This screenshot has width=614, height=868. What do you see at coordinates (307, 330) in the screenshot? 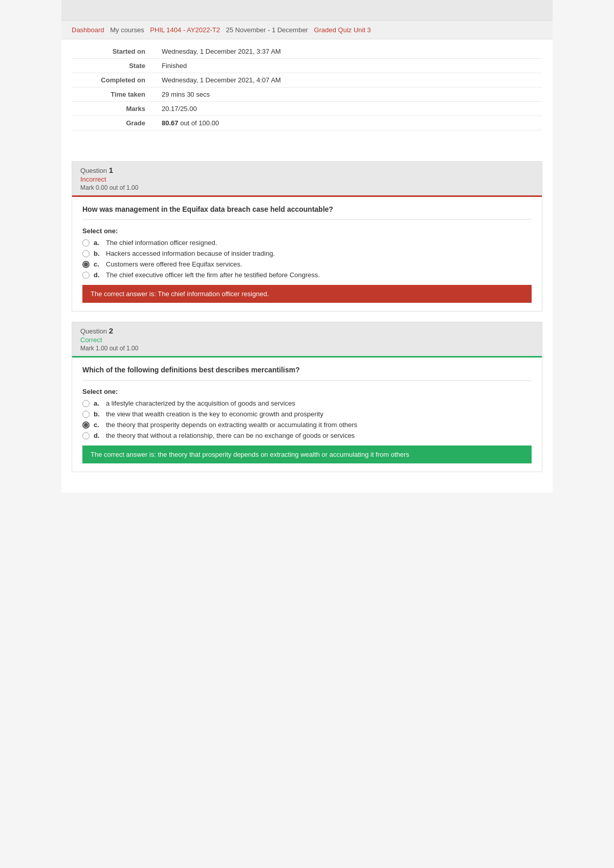
I see `question-label-2: Question 2` at bounding box center [307, 330].